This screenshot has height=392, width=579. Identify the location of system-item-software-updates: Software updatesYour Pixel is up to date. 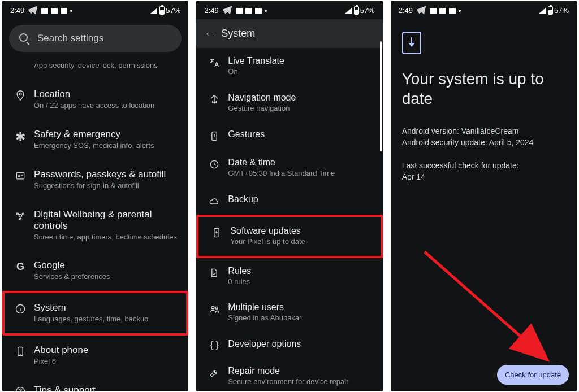
(290, 236).